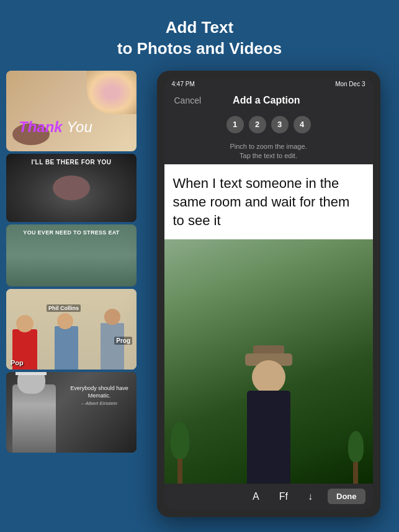 Image resolution: width=399 pixels, height=532 pixels. Describe the element at coordinates (34, 419) in the screenshot. I see `einstein-body` at that location.